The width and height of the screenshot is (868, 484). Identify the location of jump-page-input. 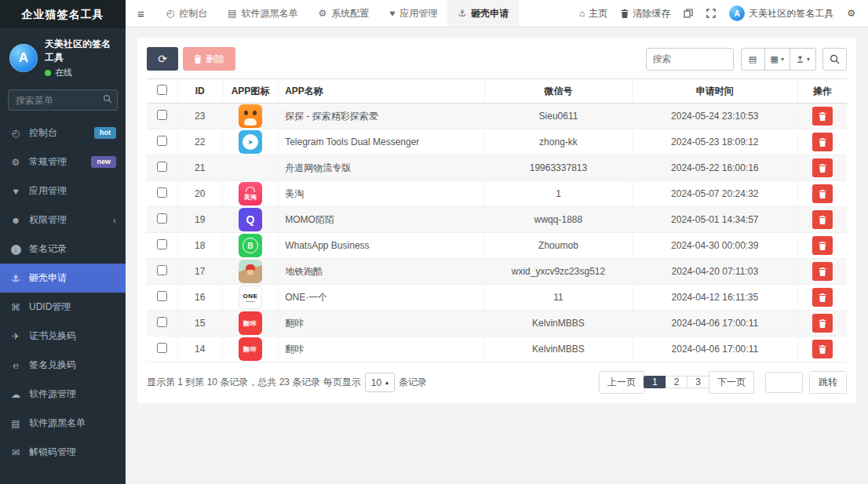
(784, 383).